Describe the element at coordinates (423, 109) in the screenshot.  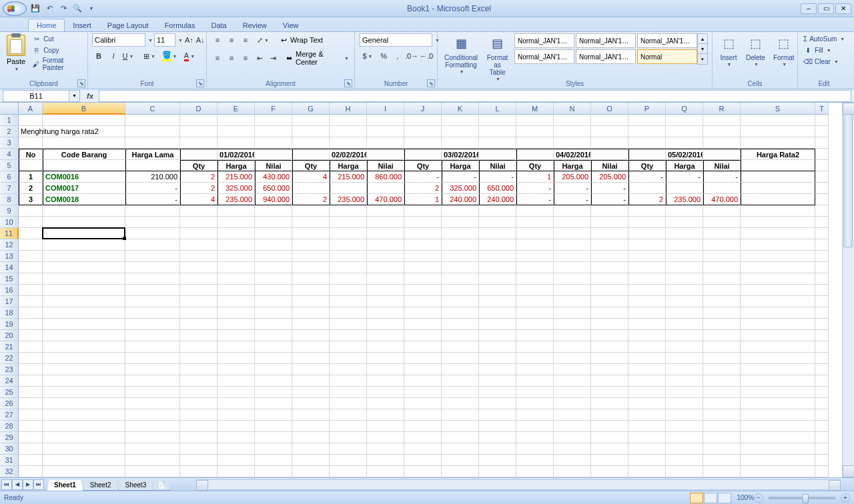
I see `col-header-J: J` at that location.